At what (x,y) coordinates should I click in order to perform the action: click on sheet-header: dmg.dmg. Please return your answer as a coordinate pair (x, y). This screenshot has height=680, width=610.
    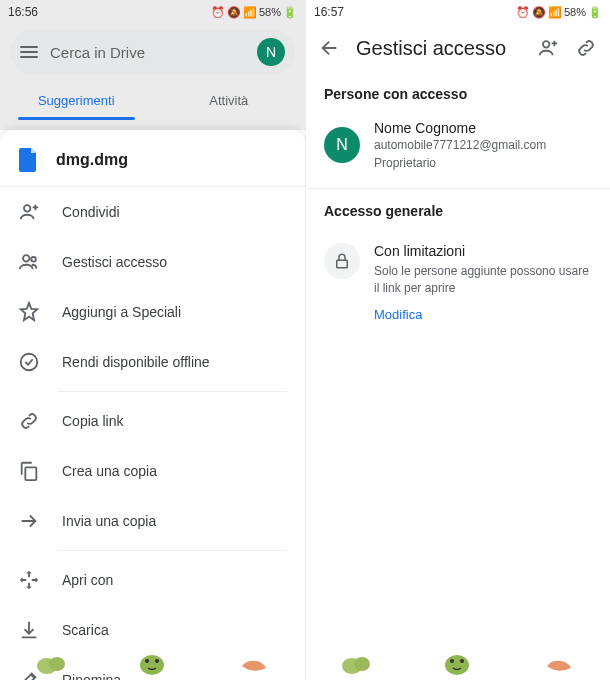
    Looking at the image, I should click on (152, 158).